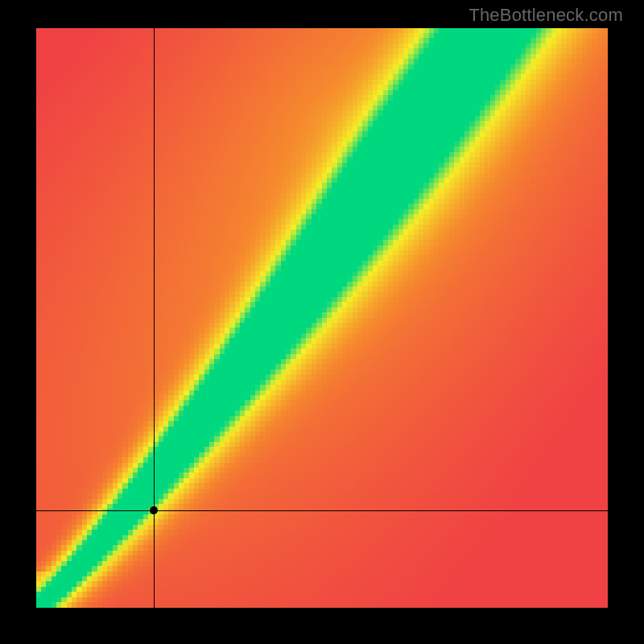 Image resolution: width=644 pixels, height=644 pixels. Describe the element at coordinates (154, 510) in the screenshot. I see `marker-dot` at that location.